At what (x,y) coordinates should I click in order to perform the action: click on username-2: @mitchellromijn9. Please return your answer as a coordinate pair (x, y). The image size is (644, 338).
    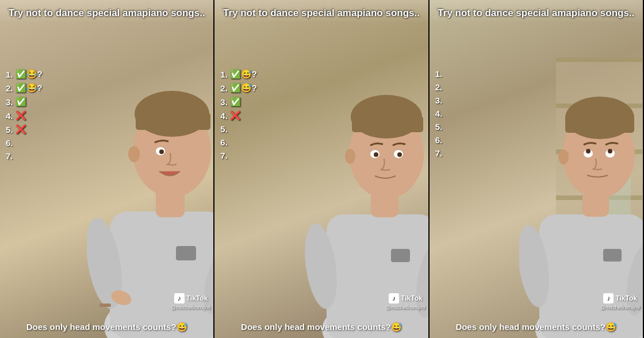
    Looking at the image, I should click on (406, 308).